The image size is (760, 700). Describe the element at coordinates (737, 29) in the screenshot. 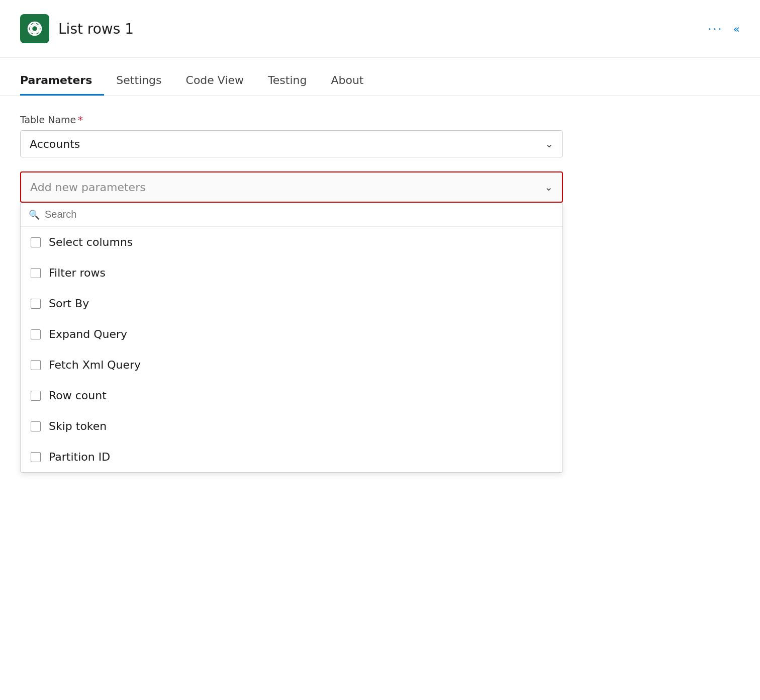

I see `collapse-button: «` at that location.